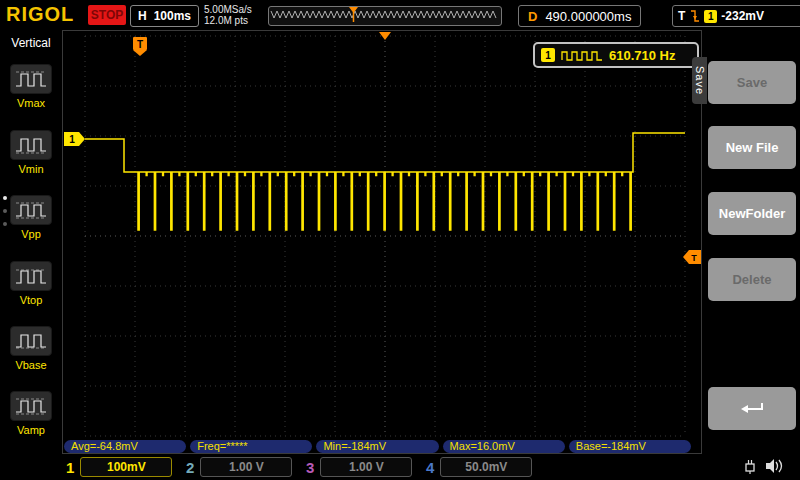 The width and height of the screenshot is (800, 480). Describe the element at coordinates (400, 15) in the screenshot. I see `top-status-bar: RIGOL STOP H 100ms 5.00MSa/s 12.0M pts D…` at that location.